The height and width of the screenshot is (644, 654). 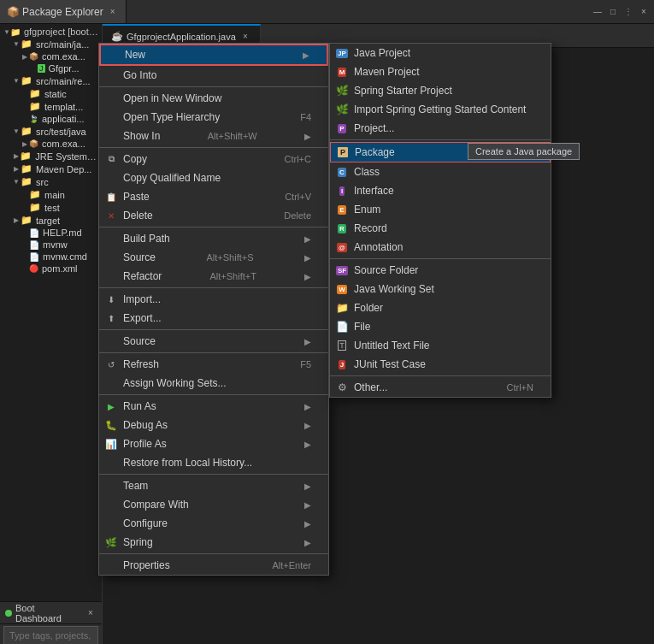 I want to click on menu-label-show-in: Show In, so click(x=142, y=136).